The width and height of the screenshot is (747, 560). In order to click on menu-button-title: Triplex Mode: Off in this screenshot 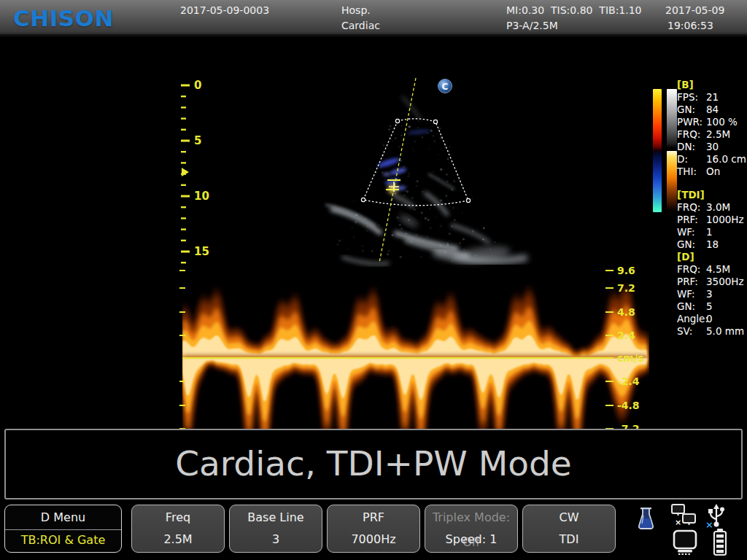, I will do `click(471, 518)`.